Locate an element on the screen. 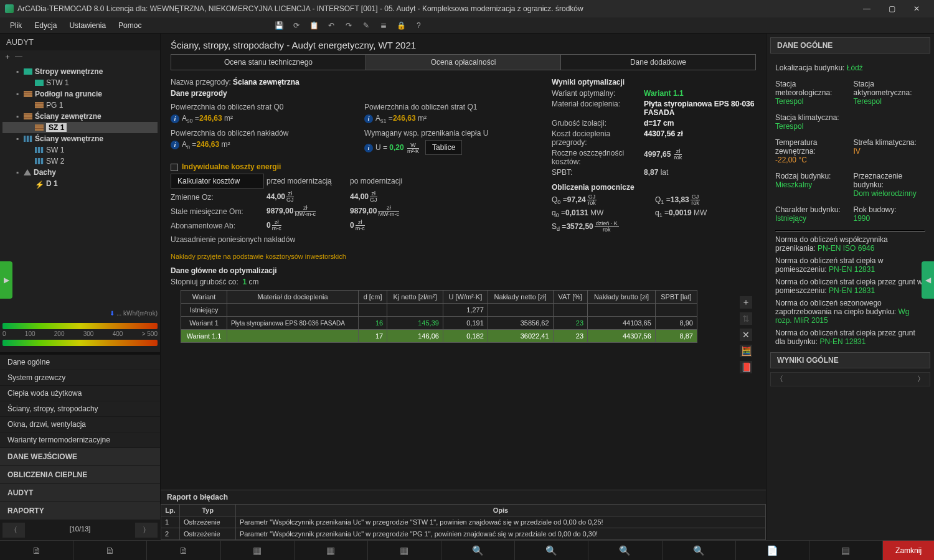 The width and height of the screenshot is (934, 560). tree-stw1: STW 1 is located at coordinates (80, 83).